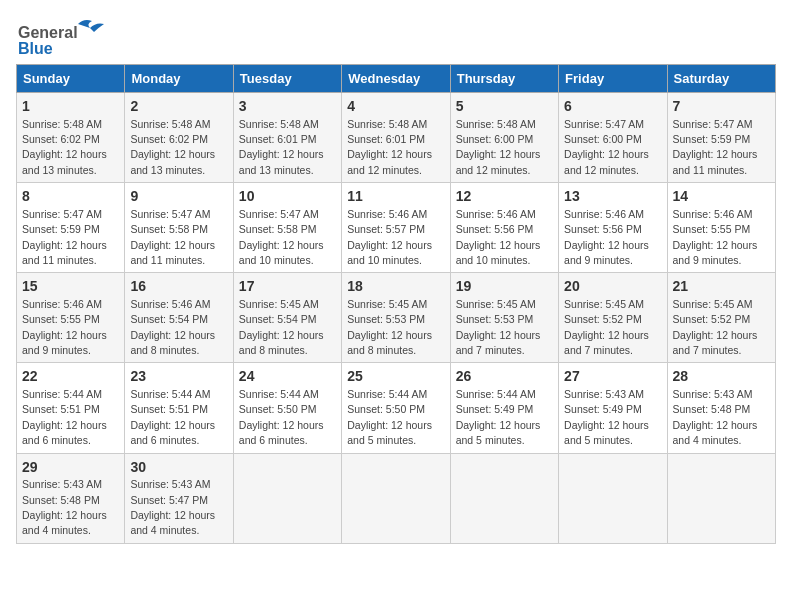 The width and height of the screenshot is (792, 612). Describe the element at coordinates (396, 138) in the screenshot. I see `calendar-cell: 4Sunrise: 5:48 AMSunset: 6:01 PMDaylight…` at that location.